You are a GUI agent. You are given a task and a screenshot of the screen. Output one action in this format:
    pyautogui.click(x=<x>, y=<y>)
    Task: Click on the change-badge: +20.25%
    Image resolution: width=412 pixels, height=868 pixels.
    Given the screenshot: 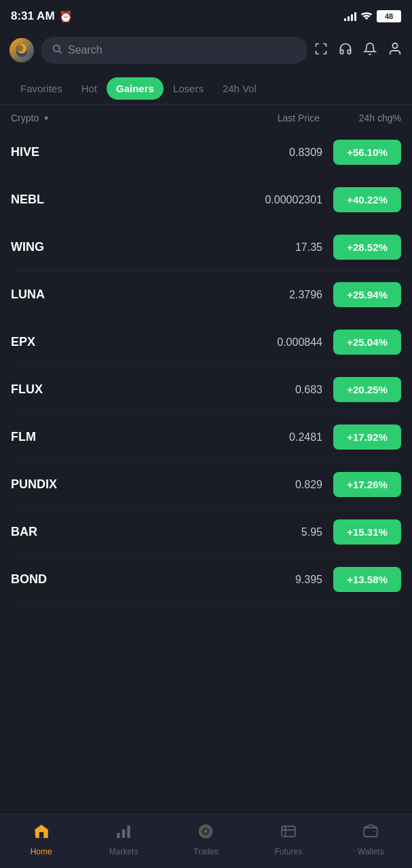 What is the action you would take?
    pyautogui.click(x=367, y=389)
    